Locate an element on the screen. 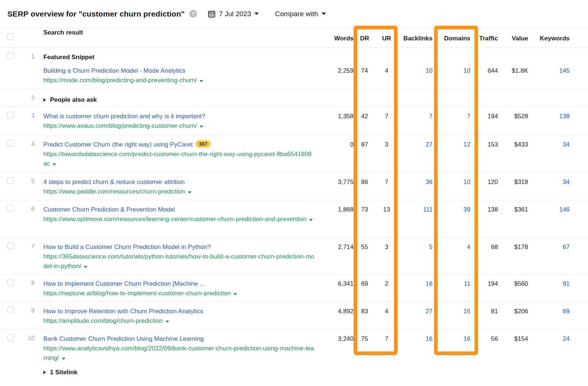 This screenshot has height=386, width=588. table-row: 10 Bank Customer Churn Prediction Using … is located at coordinates (294, 358).